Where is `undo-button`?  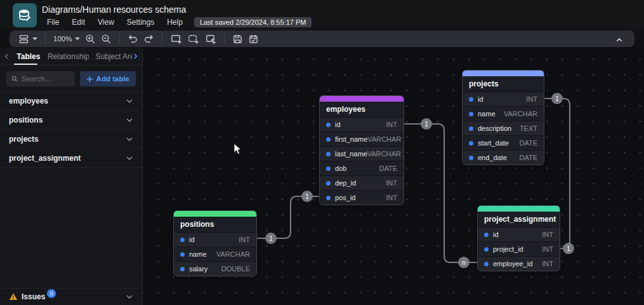 undo-button is located at coordinates (133, 39).